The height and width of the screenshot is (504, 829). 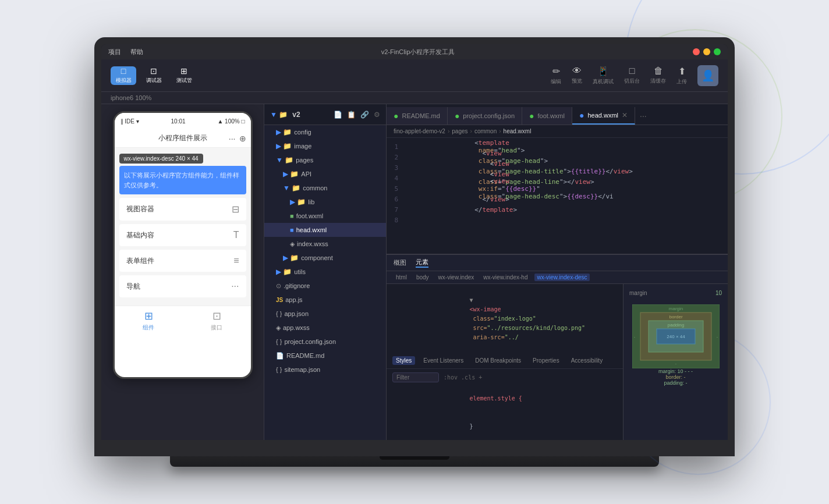 What do you see at coordinates (485, 310) in the screenshot?
I see `dt-tag-1: <wx-image` at bounding box center [485, 310].